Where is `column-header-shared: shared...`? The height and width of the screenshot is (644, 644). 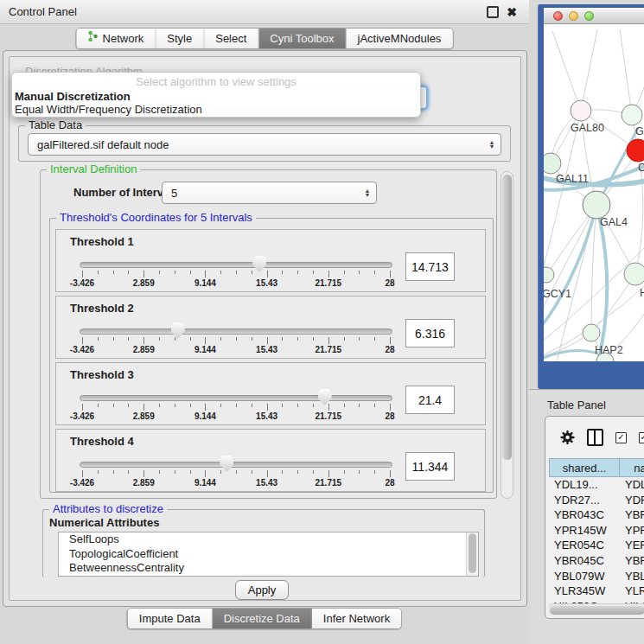
column-header-shared: shared... is located at coordinates (584, 468).